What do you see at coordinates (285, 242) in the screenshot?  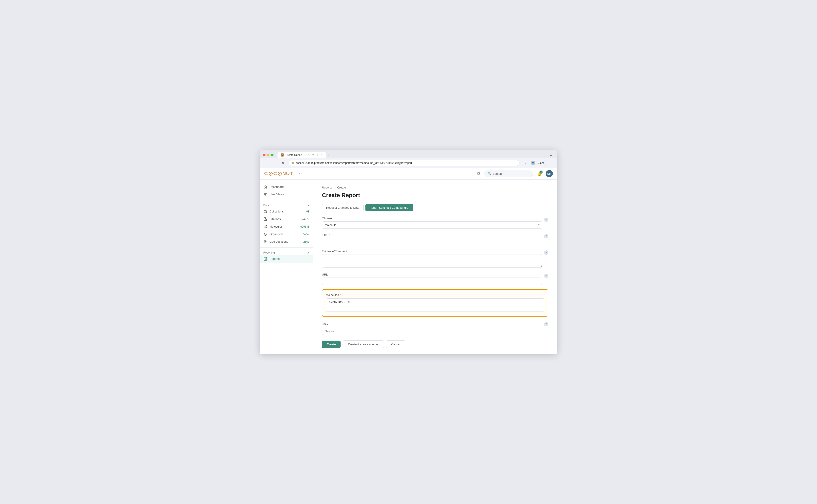 I see `sidebar-item-geo-locations-label: Geo Locations` at bounding box center [285, 242].